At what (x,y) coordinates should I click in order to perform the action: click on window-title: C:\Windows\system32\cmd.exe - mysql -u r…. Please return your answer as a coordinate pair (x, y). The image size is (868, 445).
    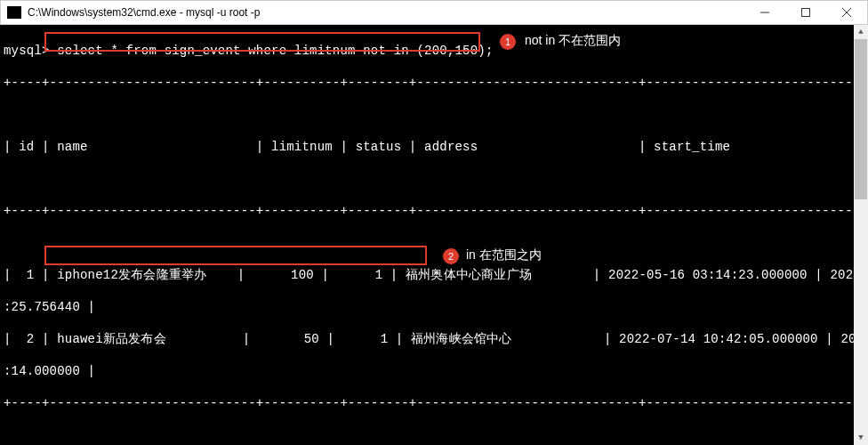
    Looking at the image, I should click on (384, 12).